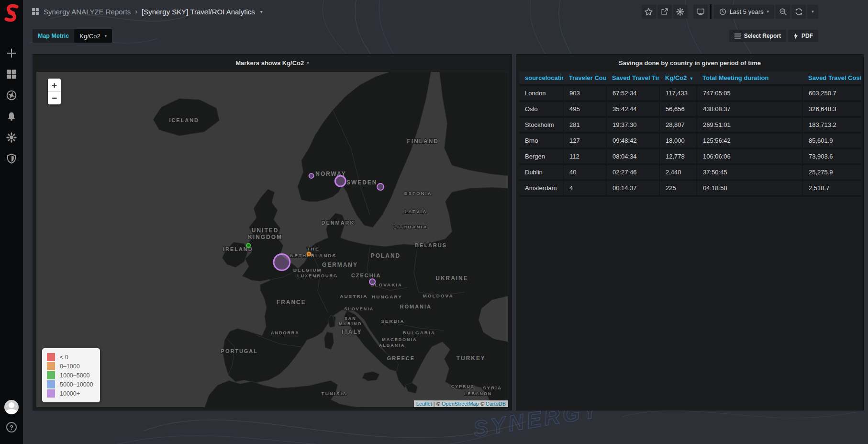 This screenshot has height=444, width=868. I want to click on sub-nav: Map Metric Kg/Co2 ▾ Select Report PDF, so click(425, 36).